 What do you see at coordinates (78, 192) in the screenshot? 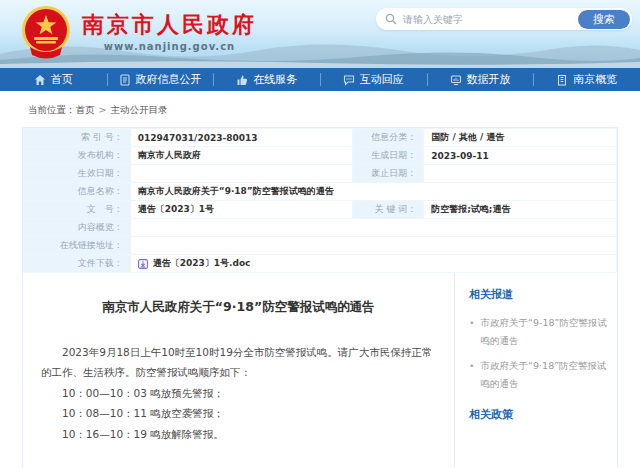
I see `info-name-label: 信息名称：` at bounding box center [78, 192].